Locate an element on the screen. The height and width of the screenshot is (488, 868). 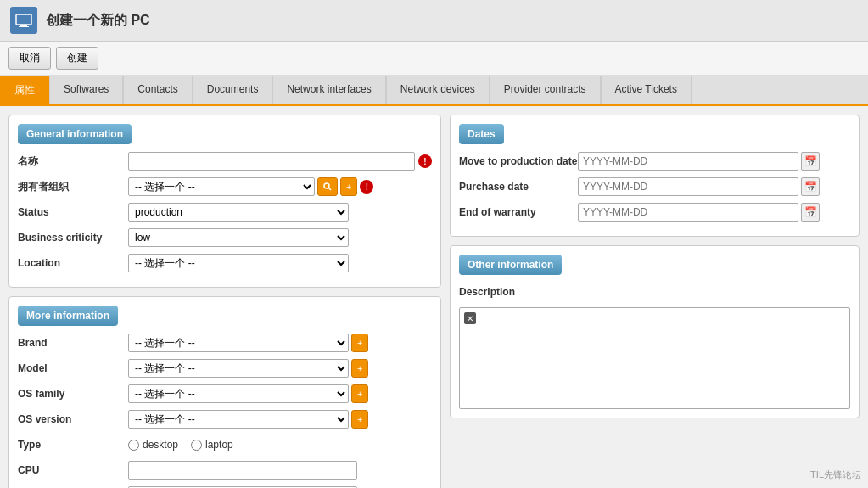
os-family-add-button: + is located at coordinates (360, 394).